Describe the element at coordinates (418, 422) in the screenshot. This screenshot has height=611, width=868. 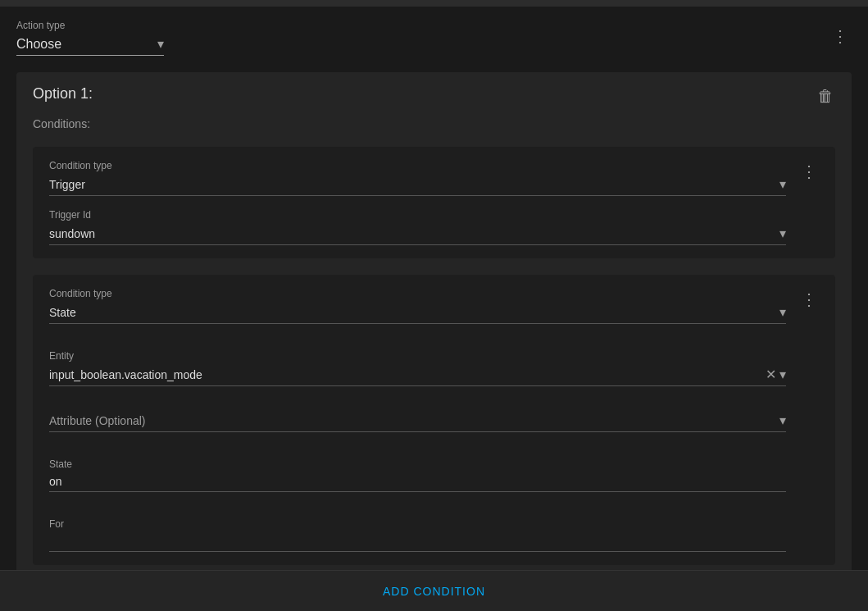
I see `condition-2-attribute-row: Attribute (Optional) ▾` at that location.